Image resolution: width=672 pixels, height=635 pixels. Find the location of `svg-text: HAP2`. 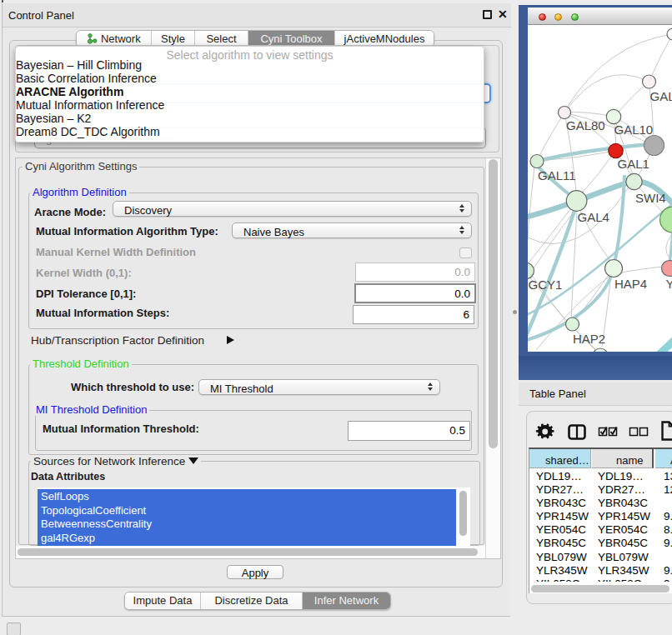

svg-text: HAP2 is located at coordinates (589, 338).